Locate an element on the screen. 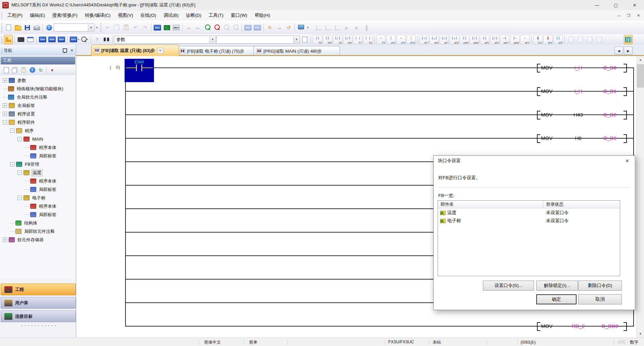 The width and height of the screenshot is (644, 346). tab-close-icon: ✕ is located at coordinates (160, 51).